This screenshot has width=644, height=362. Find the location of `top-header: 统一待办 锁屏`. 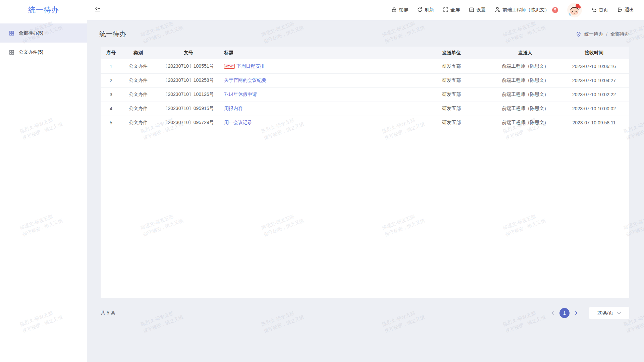

top-header: 统一待办 锁屏 is located at coordinates (322, 10).